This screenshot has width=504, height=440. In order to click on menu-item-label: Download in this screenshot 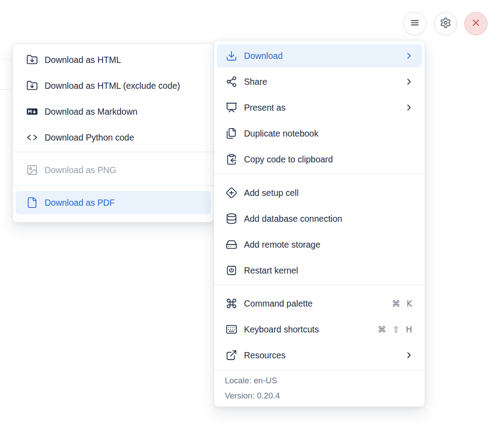, I will do `click(321, 56)`.